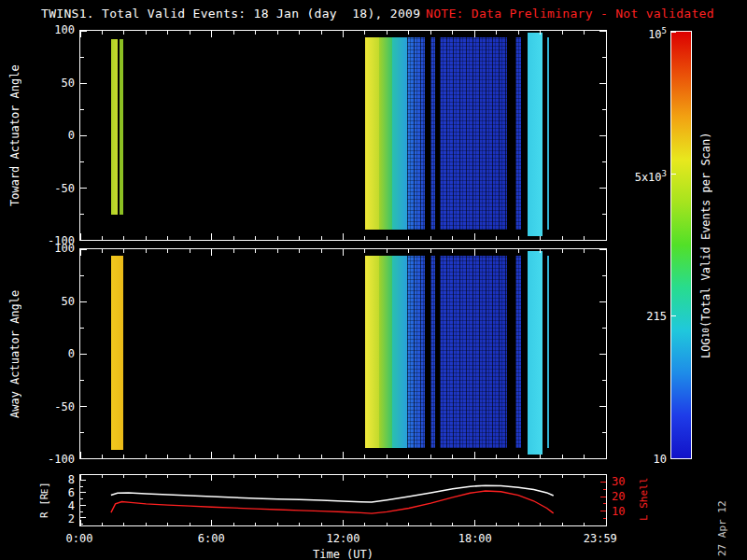 The width and height of the screenshot is (747, 560). Describe the element at coordinates (63, 480) in the screenshot. I see `r-tick-label: 8` at that location.